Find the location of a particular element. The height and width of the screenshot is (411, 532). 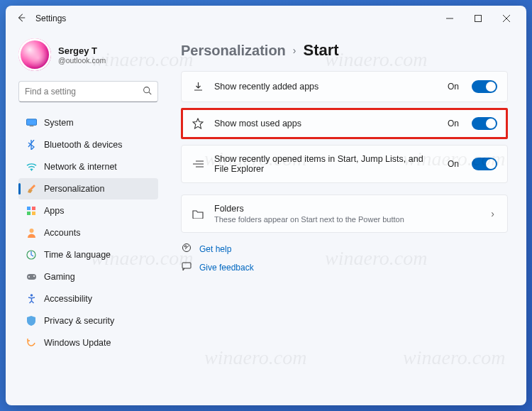

sidebar-item-accessibility: Accessibility is located at coordinates (88, 299).